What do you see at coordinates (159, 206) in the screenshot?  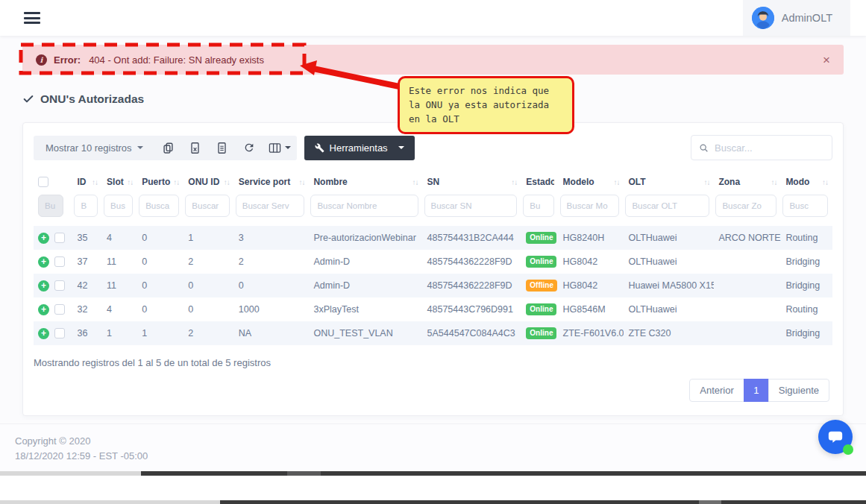 I see `filter-input-puerto` at bounding box center [159, 206].